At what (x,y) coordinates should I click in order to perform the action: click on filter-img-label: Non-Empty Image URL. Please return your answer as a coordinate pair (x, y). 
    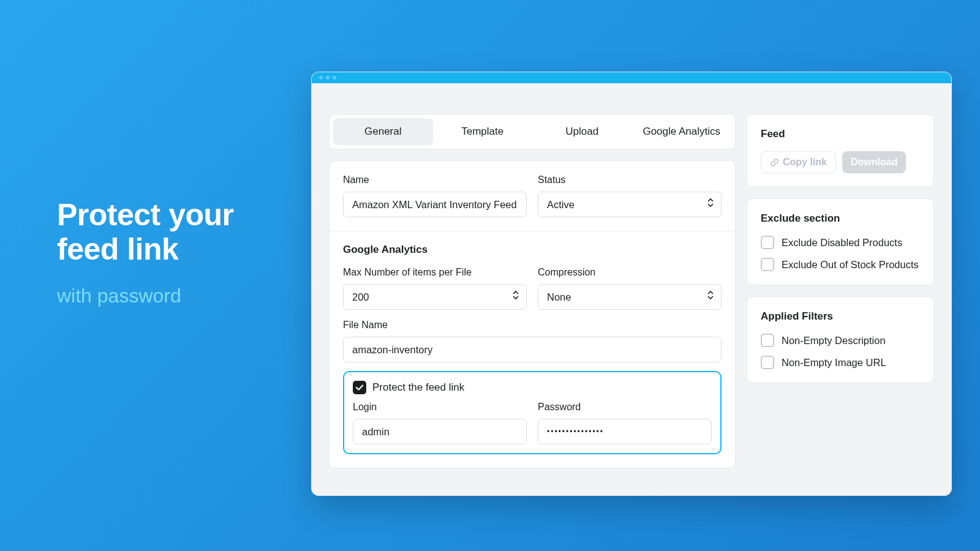
    Looking at the image, I should click on (834, 362).